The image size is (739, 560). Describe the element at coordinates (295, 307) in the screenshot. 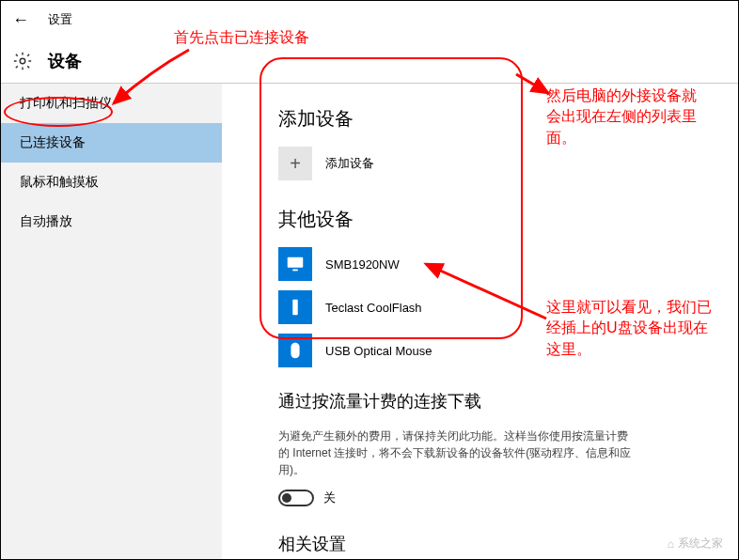

I see `usb-icon` at that location.